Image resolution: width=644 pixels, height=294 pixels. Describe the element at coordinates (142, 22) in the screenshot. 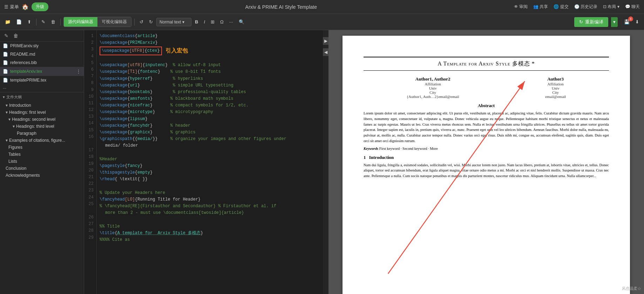

I see `undo-button: ↺` at that location.